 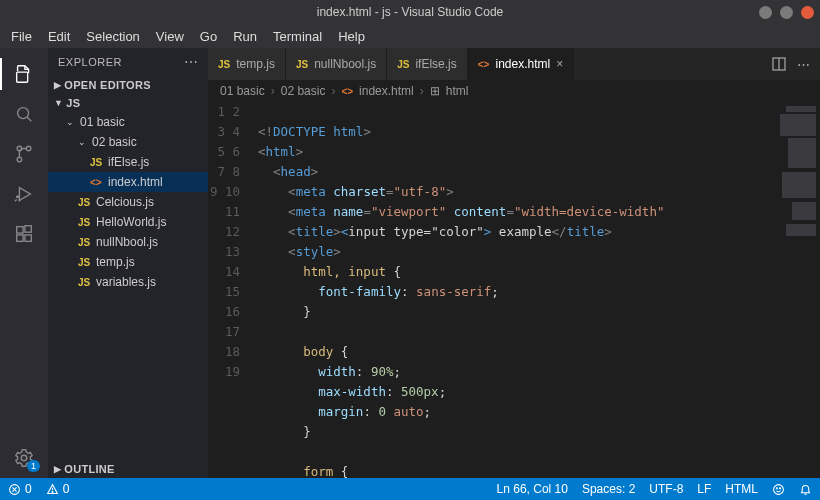 I want to click on open-editors-section: ▶ OPEN EDITORS, so click(x=128, y=85).